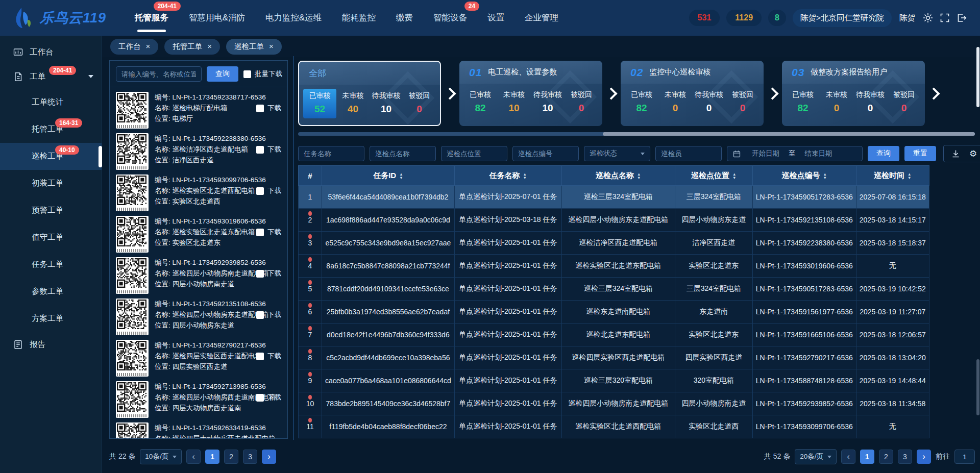 This screenshot has width=980, height=473. I want to click on stat-pending-me: 待我审核10, so click(386, 104).